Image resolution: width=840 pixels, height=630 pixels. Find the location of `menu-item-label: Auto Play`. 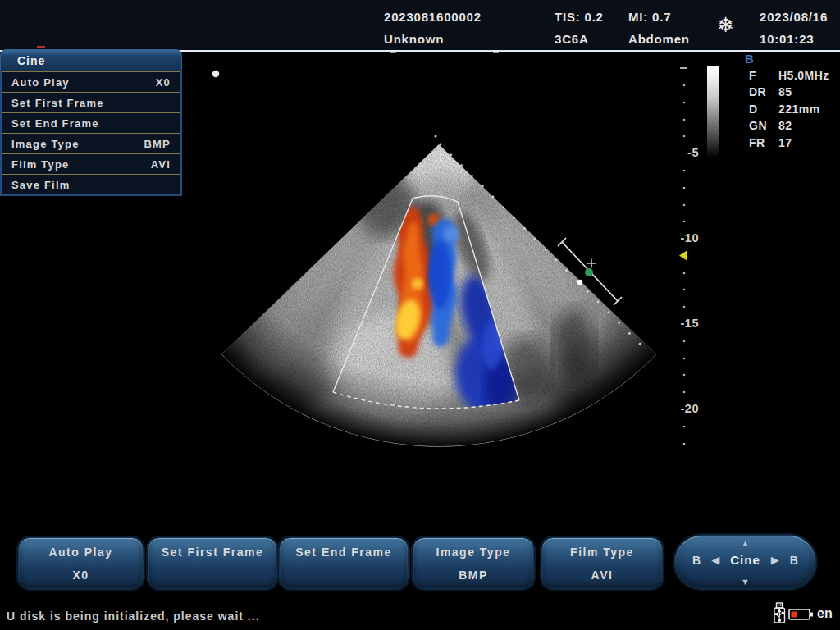

menu-item-label: Auto Play is located at coordinates (41, 82).